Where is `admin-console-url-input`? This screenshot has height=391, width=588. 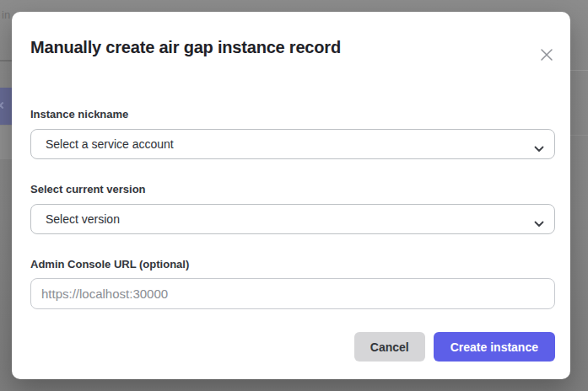 admin-console-url-input is located at coordinates (293, 293).